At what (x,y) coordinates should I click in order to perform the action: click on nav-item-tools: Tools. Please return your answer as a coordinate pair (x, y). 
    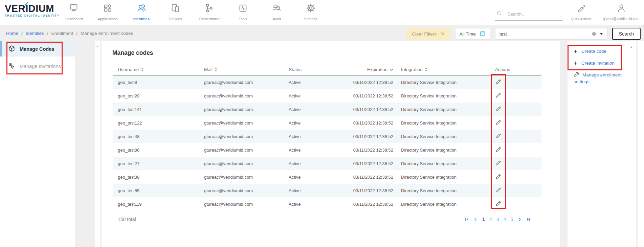
    Looking at the image, I should click on (243, 13).